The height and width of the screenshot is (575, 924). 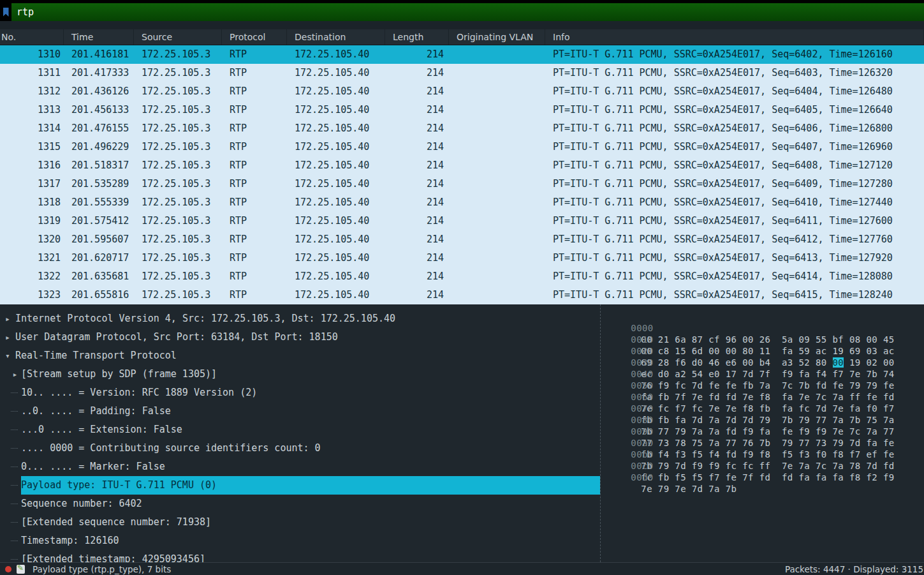 What do you see at coordinates (643, 420) in the screenshot?
I see `hex-offset: 0080` at bounding box center [643, 420].